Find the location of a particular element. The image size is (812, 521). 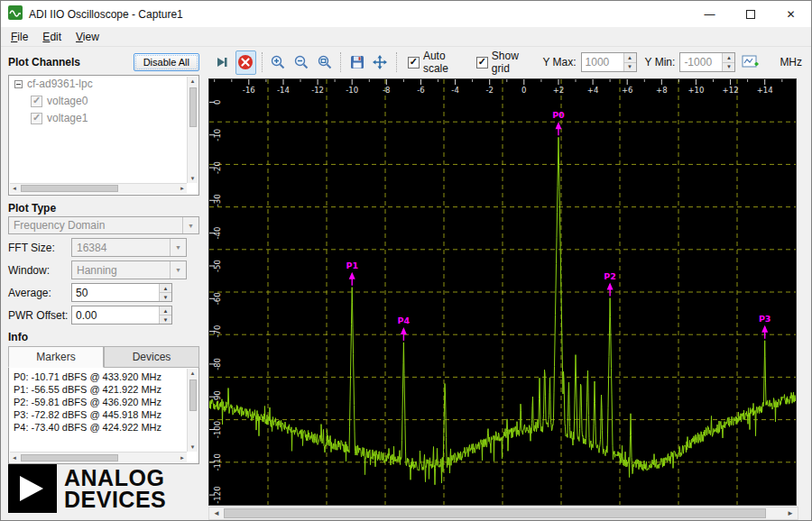

y-max-input is located at coordinates (603, 62).